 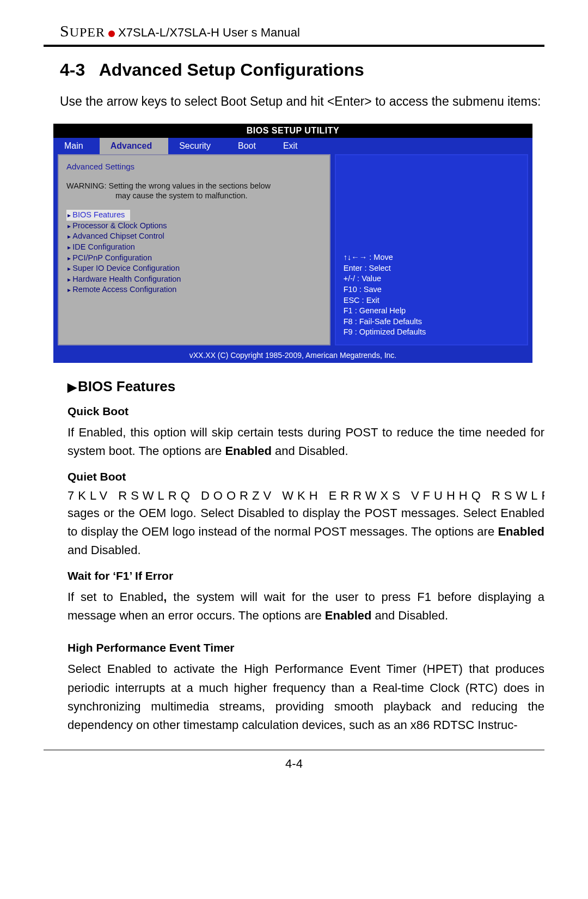 What do you see at coordinates (194, 250) in the screenshot?
I see `bios-left-panel: Advanced Settings WARNING: Setting the w…` at bounding box center [194, 250].